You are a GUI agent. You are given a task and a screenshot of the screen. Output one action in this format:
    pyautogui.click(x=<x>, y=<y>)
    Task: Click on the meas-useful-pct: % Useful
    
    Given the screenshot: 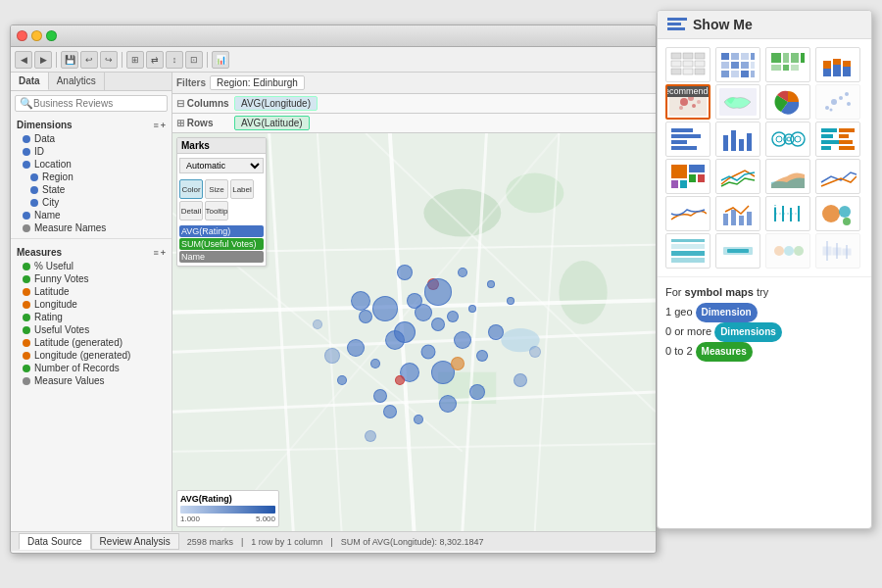 What is the action you would take?
    pyautogui.click(x=91, y=267)
    